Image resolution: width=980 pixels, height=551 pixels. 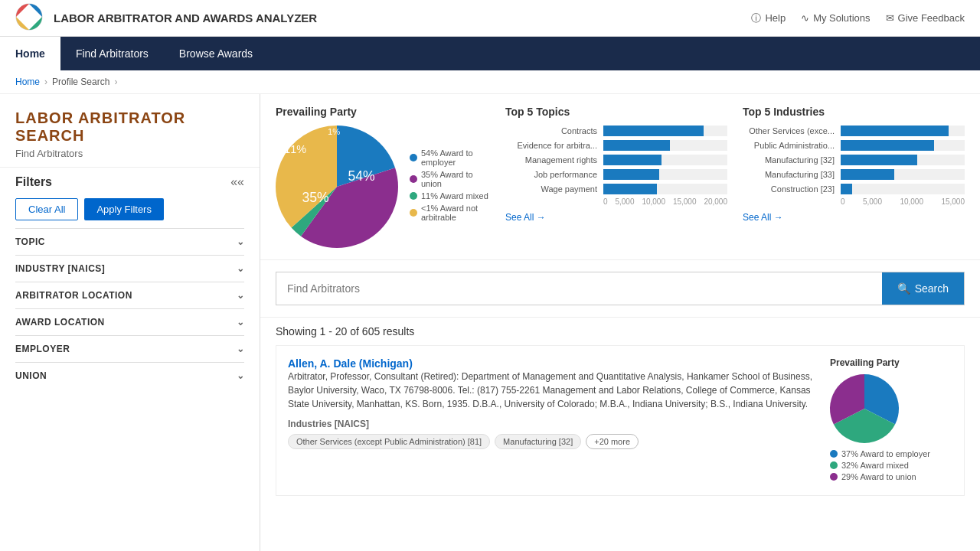 What do you see at coordinates (237, 182) in the screenshot?
I see `collapse-filters-icon: ««` at bounding box center [237, 182].